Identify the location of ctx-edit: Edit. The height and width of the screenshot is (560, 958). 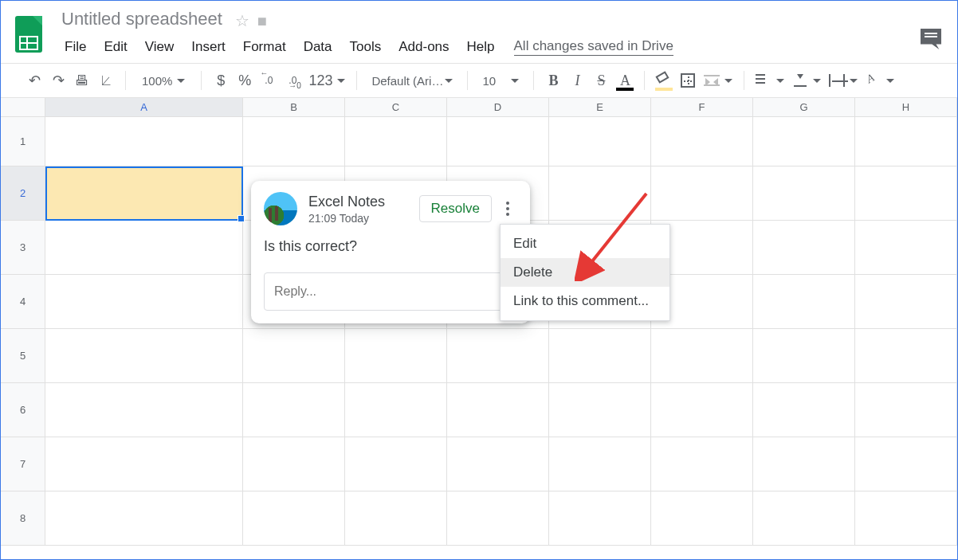
(585, 244).